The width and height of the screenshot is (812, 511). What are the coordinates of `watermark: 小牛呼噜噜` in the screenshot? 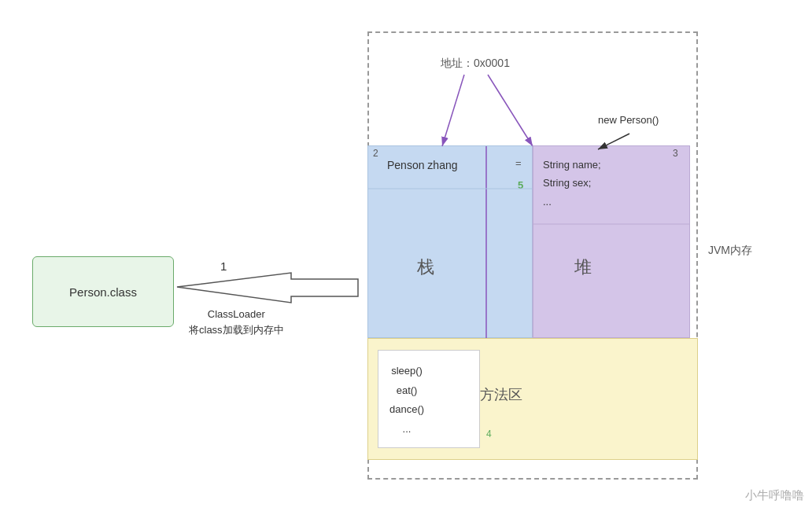 It's located at (774, 495).